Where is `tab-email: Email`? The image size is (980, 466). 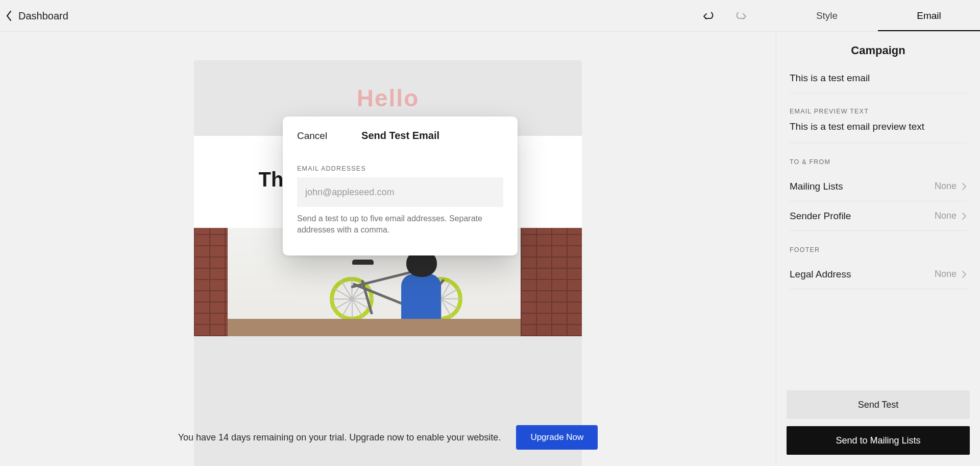 tab-email: Email is located at coordinates (929, 16).